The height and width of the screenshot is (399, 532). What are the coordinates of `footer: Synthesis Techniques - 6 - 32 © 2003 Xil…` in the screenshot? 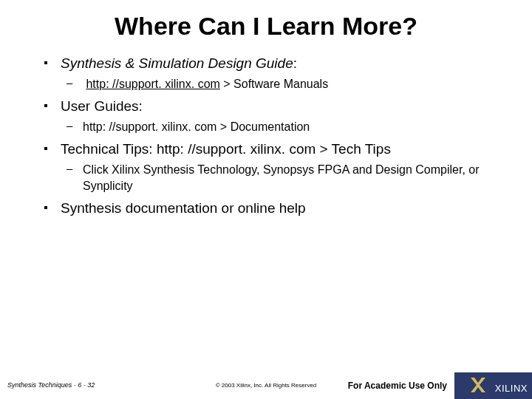 It's located at (266, 384).